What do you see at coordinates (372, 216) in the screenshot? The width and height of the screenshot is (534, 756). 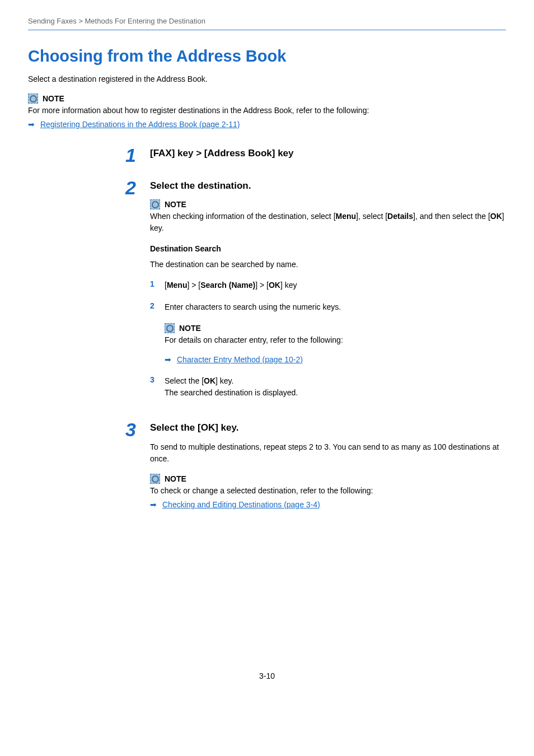 I see `t: ], select [` at bounding box center [372, 216].